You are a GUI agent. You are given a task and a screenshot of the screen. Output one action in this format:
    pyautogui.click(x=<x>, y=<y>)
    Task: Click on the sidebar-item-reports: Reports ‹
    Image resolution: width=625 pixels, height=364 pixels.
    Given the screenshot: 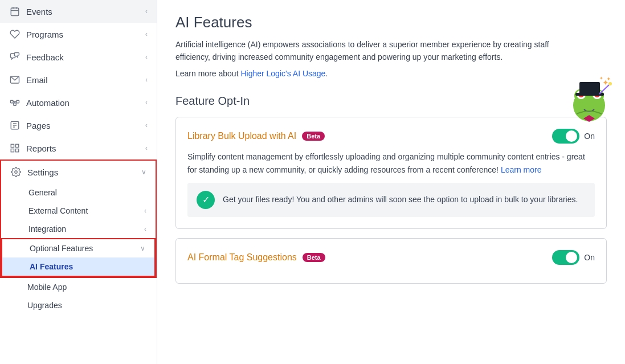 What is the action you would take?
    pyautogui.click(x=79, y=148)
    